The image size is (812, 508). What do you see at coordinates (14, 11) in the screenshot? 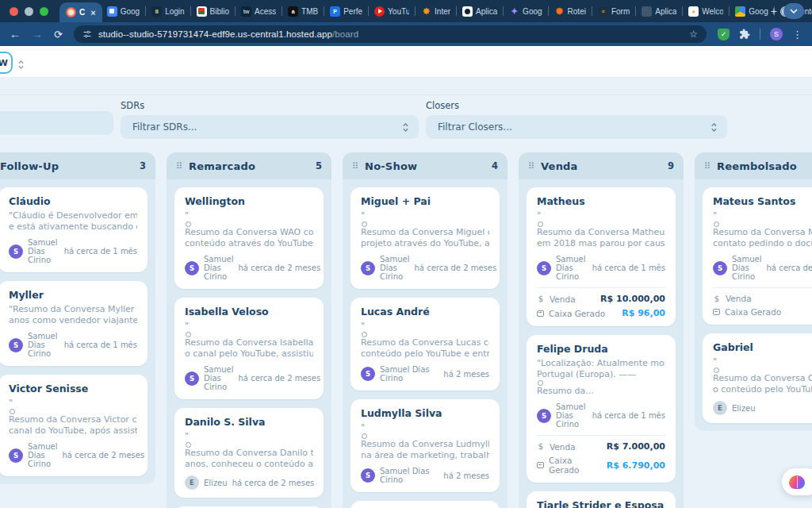
I see `close-window-button` at bounding box center [14, 11].